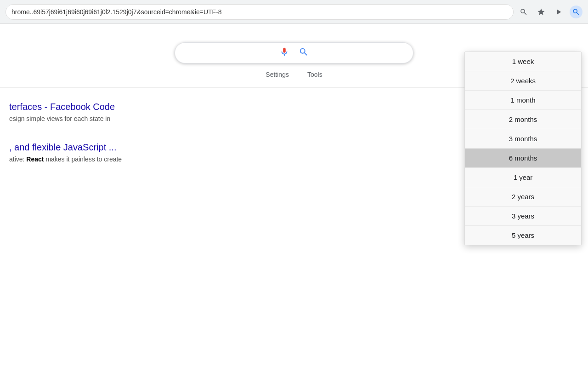 This screenshot has width=588, height=368. I want to click on settings-link: Settings, so click(277, 75).